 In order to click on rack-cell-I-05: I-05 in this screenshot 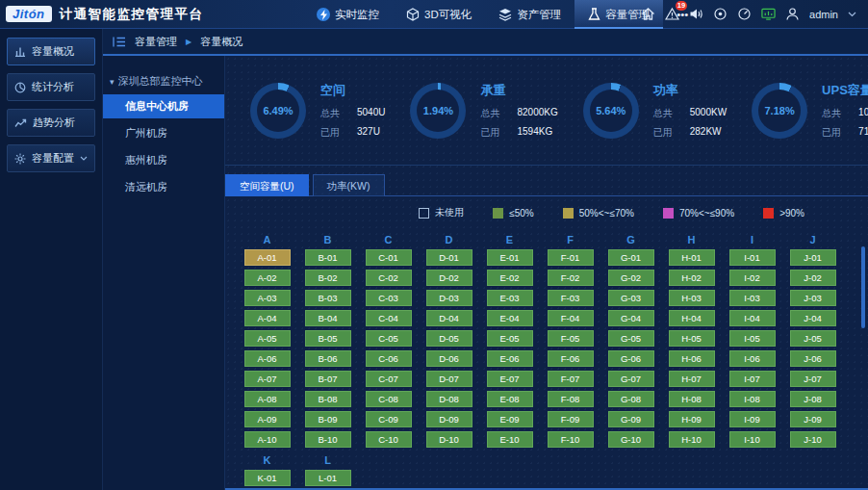, I will do `click(753, 339)`.